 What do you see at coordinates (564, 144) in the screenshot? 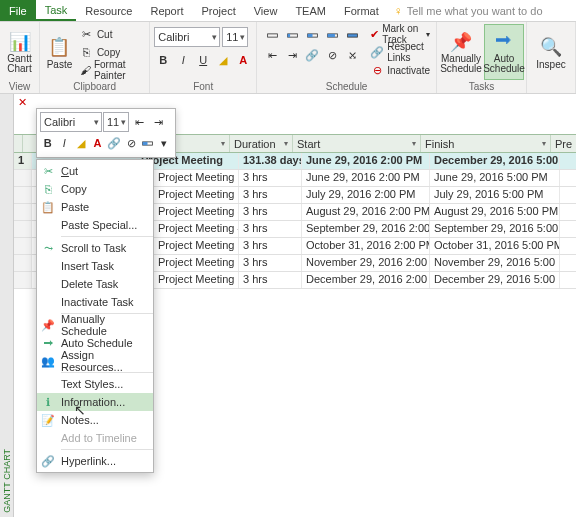
I see `col-predecessors: Pre` at bounding box center [564, 144].